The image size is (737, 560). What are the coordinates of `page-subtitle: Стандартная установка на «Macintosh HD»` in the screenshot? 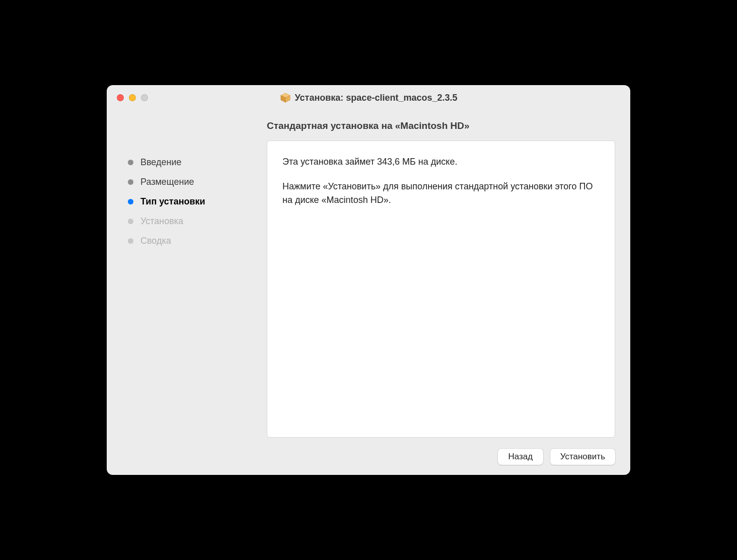 It's located at (368, 126).